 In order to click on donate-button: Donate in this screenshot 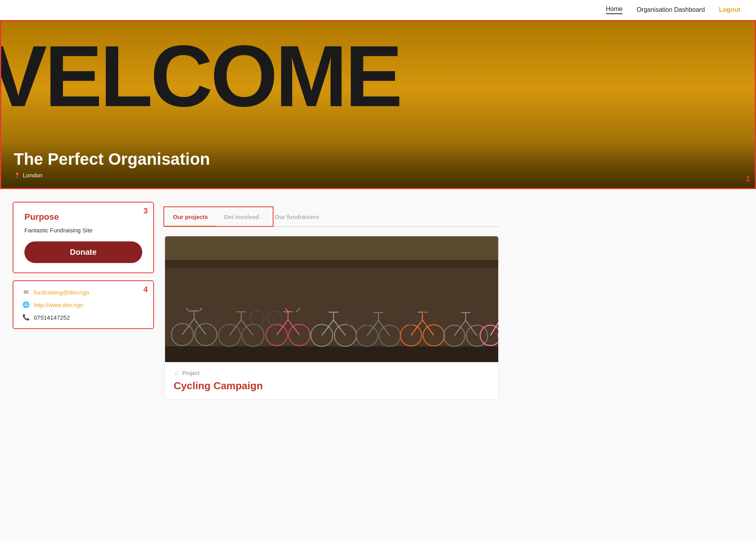, I will do `click(83, 252)`.